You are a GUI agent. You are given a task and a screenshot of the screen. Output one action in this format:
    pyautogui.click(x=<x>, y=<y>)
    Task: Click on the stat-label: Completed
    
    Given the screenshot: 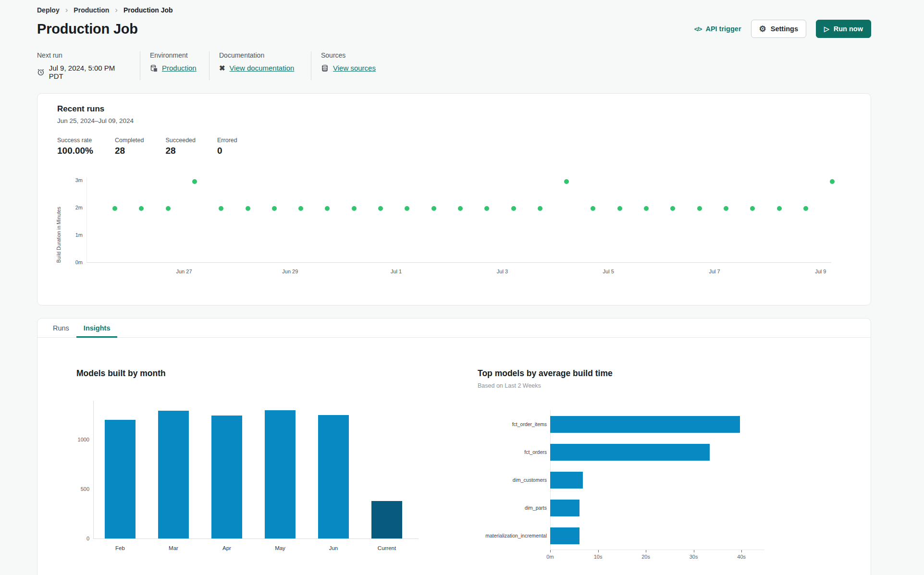 What is the action you would take?
    pyautogui.click(x=129, y=140)
    